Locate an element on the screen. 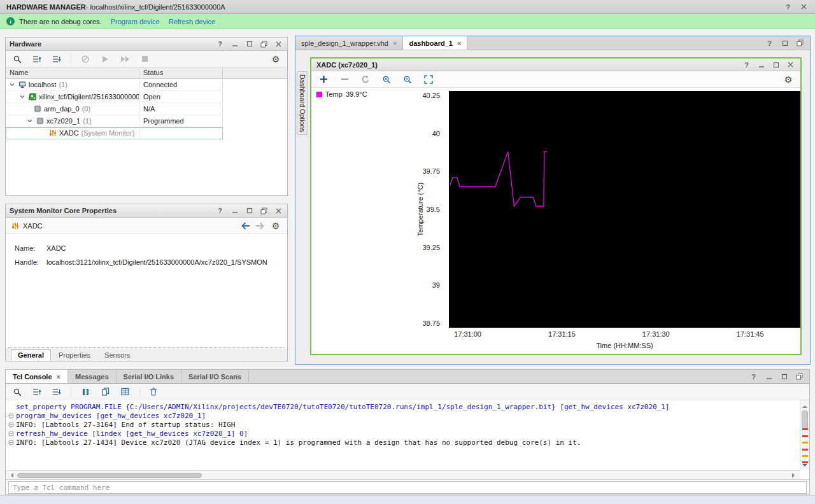  stop-icon is located at coordinates (145, 59).